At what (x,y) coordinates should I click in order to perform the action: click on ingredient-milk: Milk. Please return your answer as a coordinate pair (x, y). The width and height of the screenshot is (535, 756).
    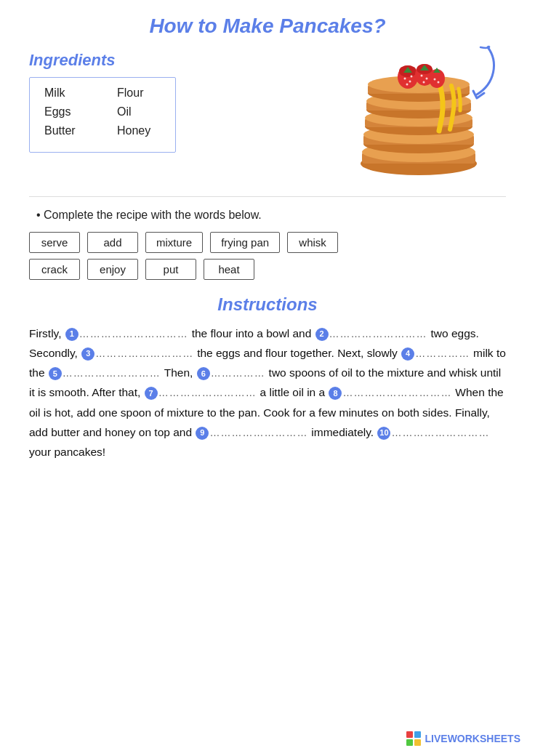
    Looking at the image, I should click on (66, 93).